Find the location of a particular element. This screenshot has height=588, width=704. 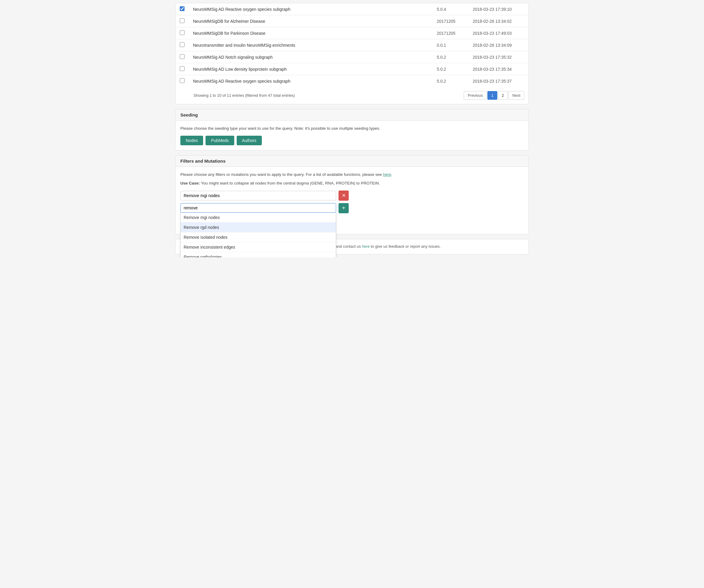

table-row: Neurotransmitter and Insulin NeuroMMSig … is located at coordinates (352, 45).